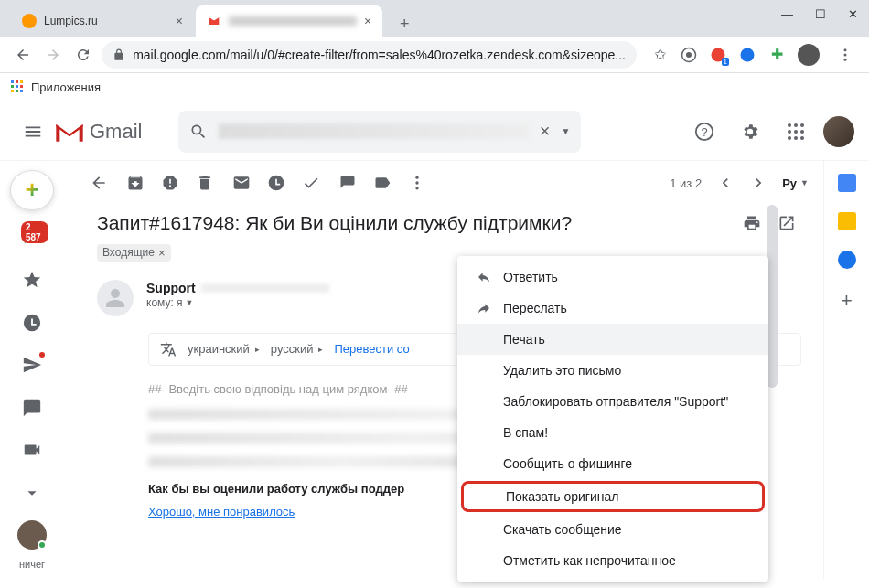 This screenshot has width=869, height=588. I want to click on move-button, so click(348, 183).